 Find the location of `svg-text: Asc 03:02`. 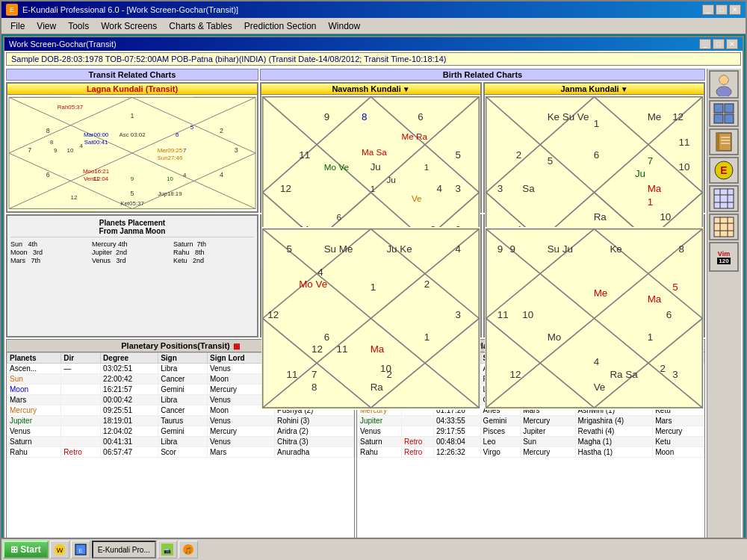

svg-text: Asc 03:02 is located at coordinates (131, 134).